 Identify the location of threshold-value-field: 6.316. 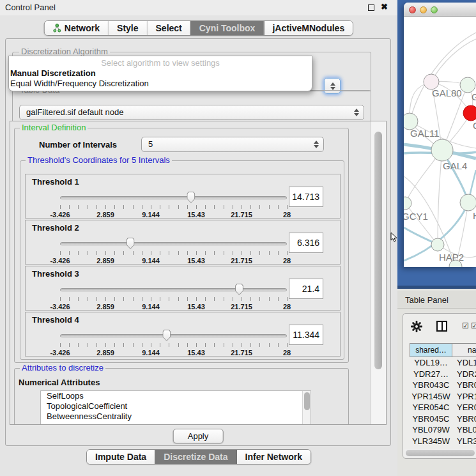
(306, 243).